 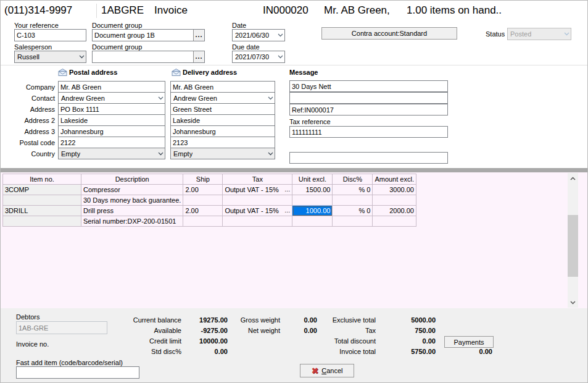 I want to click on salesperson-select: Russell, so click(x=51, y=57).